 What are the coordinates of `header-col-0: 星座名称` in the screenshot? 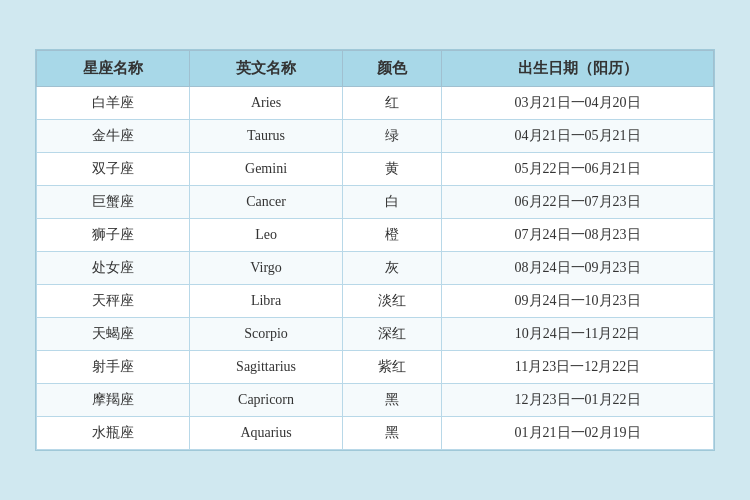 It's located at (114, 69).